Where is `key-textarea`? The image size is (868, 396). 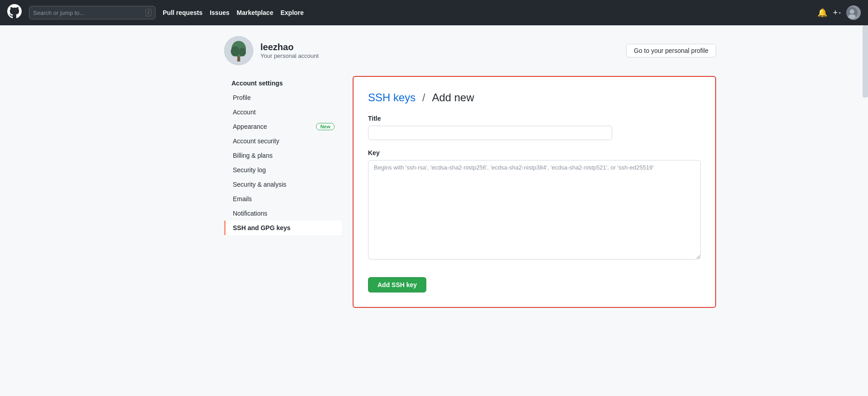 key-textarea is located at coordinates (534, 210).